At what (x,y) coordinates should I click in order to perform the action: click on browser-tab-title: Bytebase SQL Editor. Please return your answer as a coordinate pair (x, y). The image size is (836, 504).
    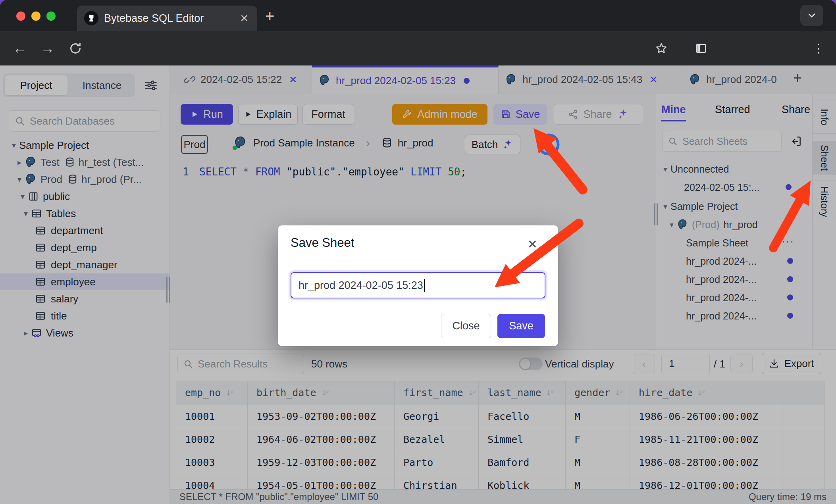
    Looking at the image, I should click on (172, 18).